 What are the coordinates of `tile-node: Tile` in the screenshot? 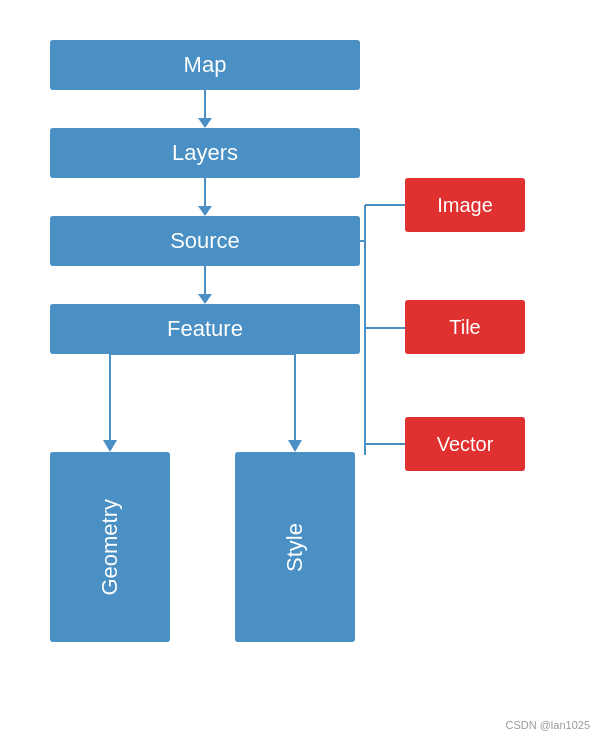 It's located at (465, 327).